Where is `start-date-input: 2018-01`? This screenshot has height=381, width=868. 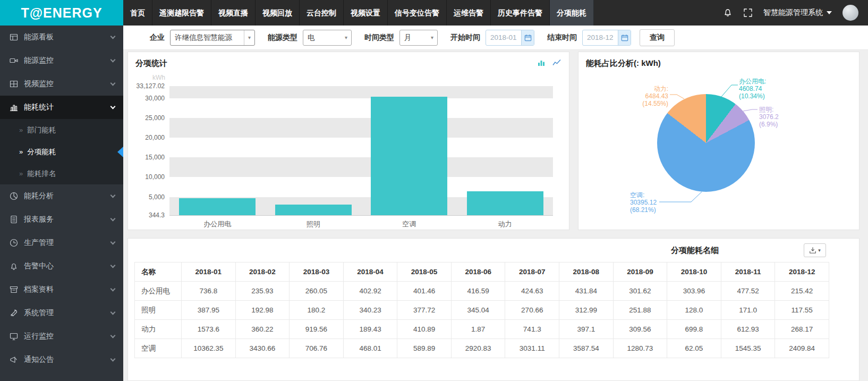 start-date-input: 2018-01 is located at coordinates (510, 38).